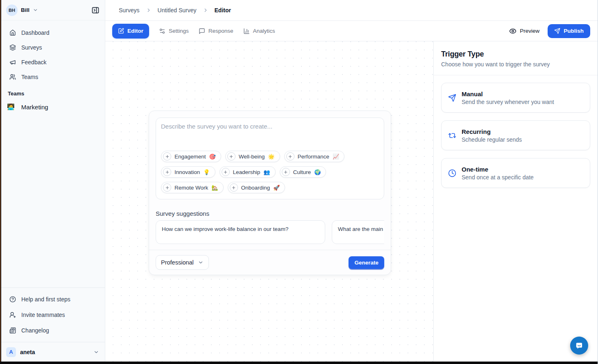 This screenshot has width=598, height=364. Describe the element at coordinates (569, 31) in the screenshot. I see `publish-button: Publish` at that location.